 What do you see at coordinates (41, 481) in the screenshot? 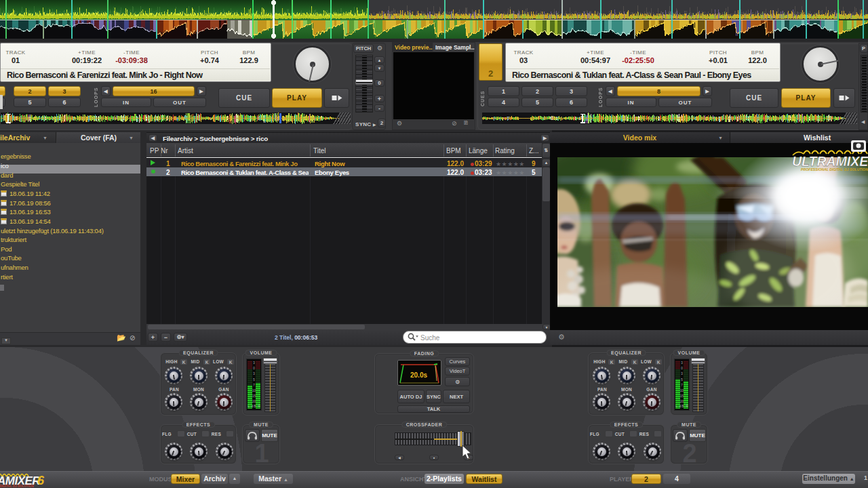
I see `svg-text: 6` at bounding box center [41, 481].